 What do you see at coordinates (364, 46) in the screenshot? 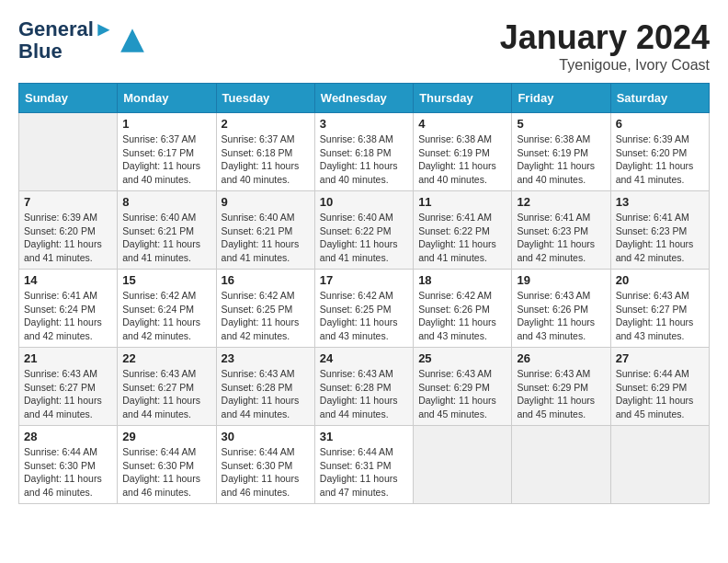
I see `page-header: General►Blue January 2024 Tyenigoue, Ivo…` at bounding box center [364, 46].